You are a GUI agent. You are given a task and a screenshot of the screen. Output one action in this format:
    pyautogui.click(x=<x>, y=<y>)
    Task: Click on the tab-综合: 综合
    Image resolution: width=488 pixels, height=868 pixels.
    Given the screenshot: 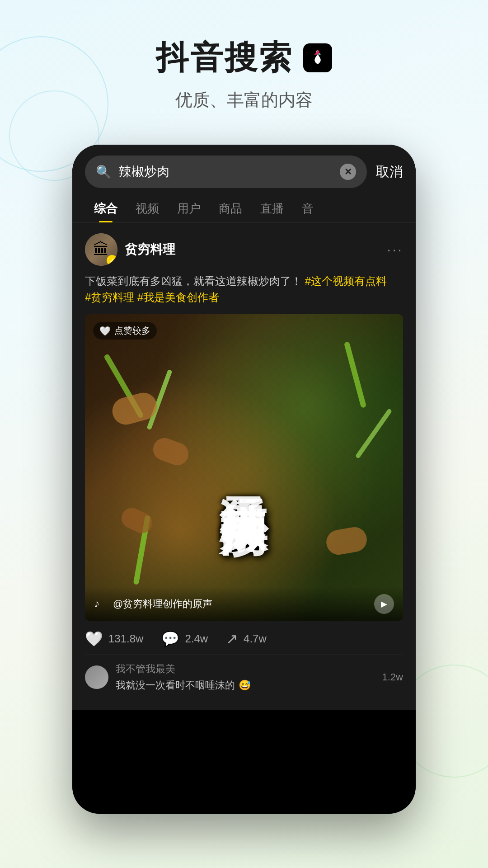 What is the action you would take?
    pyautogui.click(x=106, y=209)
    